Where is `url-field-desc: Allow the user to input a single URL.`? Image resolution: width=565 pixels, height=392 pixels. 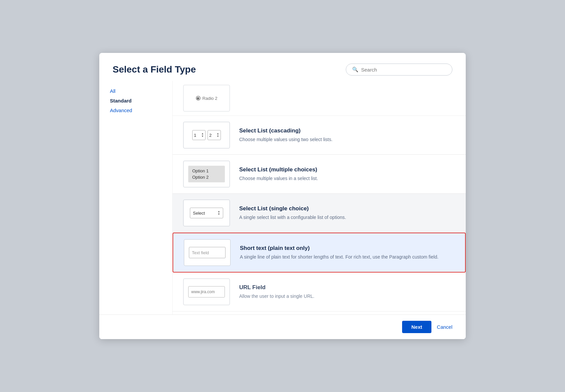 url-field-desc: Allow the user to input a single URL. is located at coordinates (347, 296).